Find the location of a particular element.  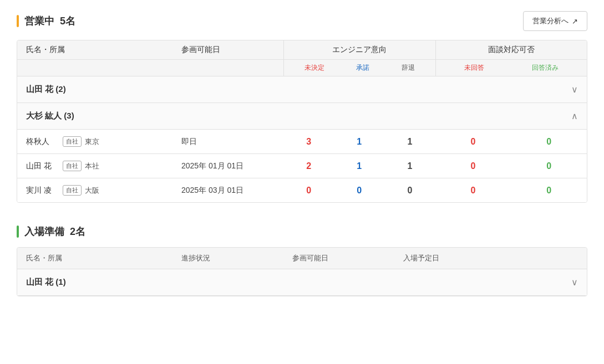

location: 大阪 is located at coordinates (92, 191).